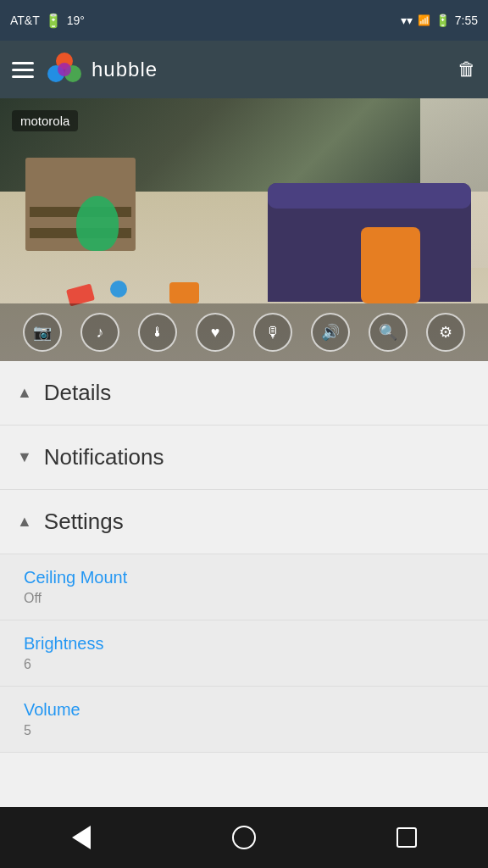 The image size is (488, 868). What do you see at coordinates (125, 70) in the screenshot?
I see `app-name-text: hubble` at bounding box center [125, 70].